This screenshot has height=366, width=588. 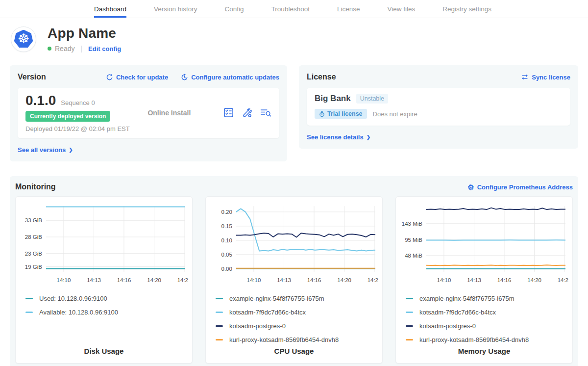 I want to click on svg-text: 23 GiB, so click(x=33, y=254).